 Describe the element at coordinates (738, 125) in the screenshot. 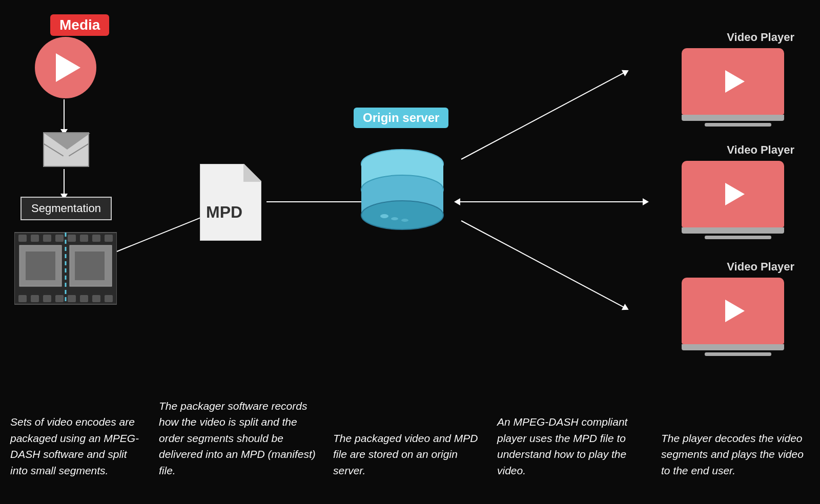

I see `vp1-base` at that location.